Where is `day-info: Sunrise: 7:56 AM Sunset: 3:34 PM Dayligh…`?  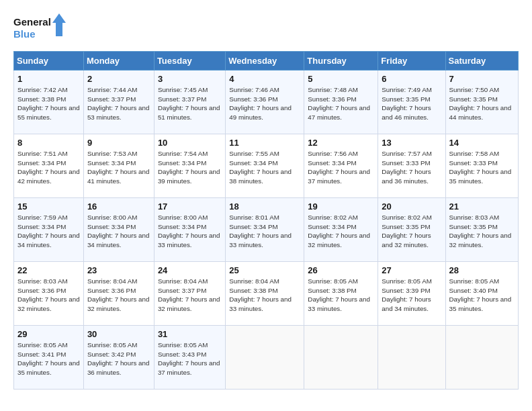 day-info: Sunrise: 7:56 AM Sunset: 3:34 PM Dayligh… is located at coordinates (341, 168).